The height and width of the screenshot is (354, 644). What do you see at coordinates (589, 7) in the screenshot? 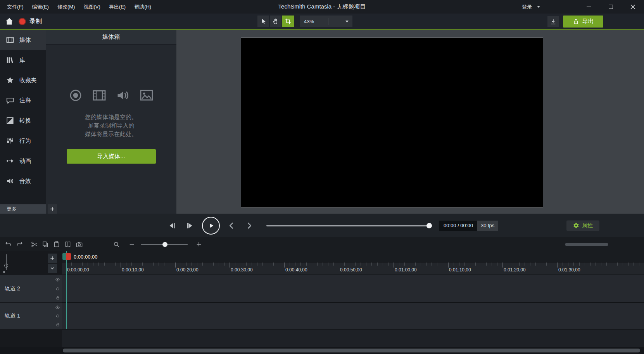
I see `minimize-button` at bounding box center [589, 7].